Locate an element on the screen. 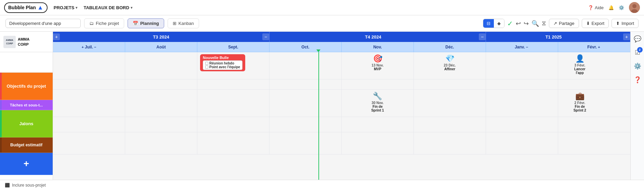 This screenshot has width=644, height=190. include-label: Inclure sous-projet is located at coordinates (29, 185).